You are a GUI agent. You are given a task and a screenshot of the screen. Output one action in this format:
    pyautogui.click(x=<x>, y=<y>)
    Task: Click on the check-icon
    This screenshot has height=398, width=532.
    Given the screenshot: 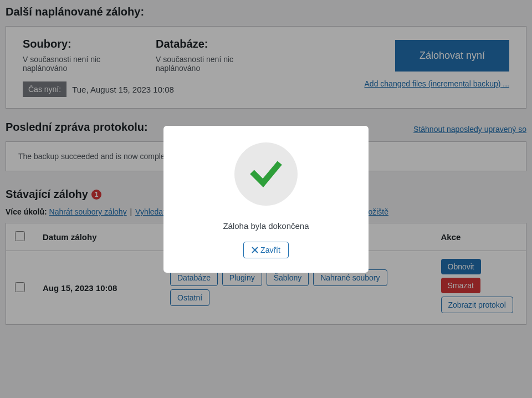 What is the action you would take?
    pyautogui.click(x=266, y=174)
    